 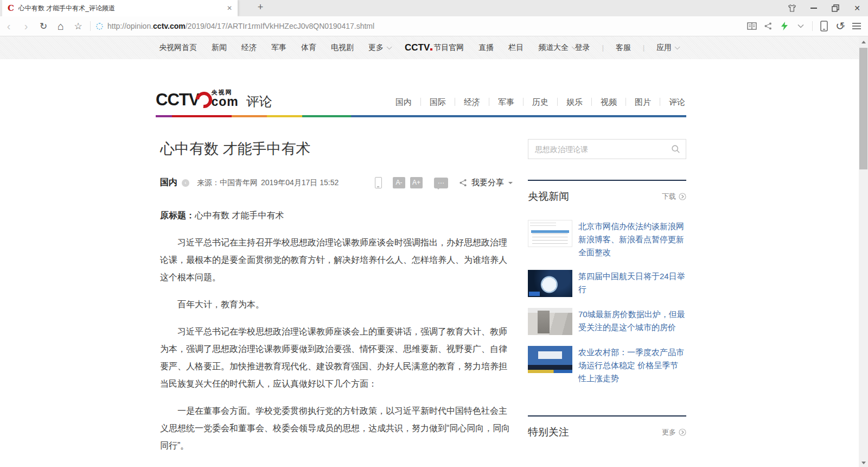 What do you see at coordinates (857, 26) in the screenshot?
I see `hamburger-icon` at bounding box center [857, 26].